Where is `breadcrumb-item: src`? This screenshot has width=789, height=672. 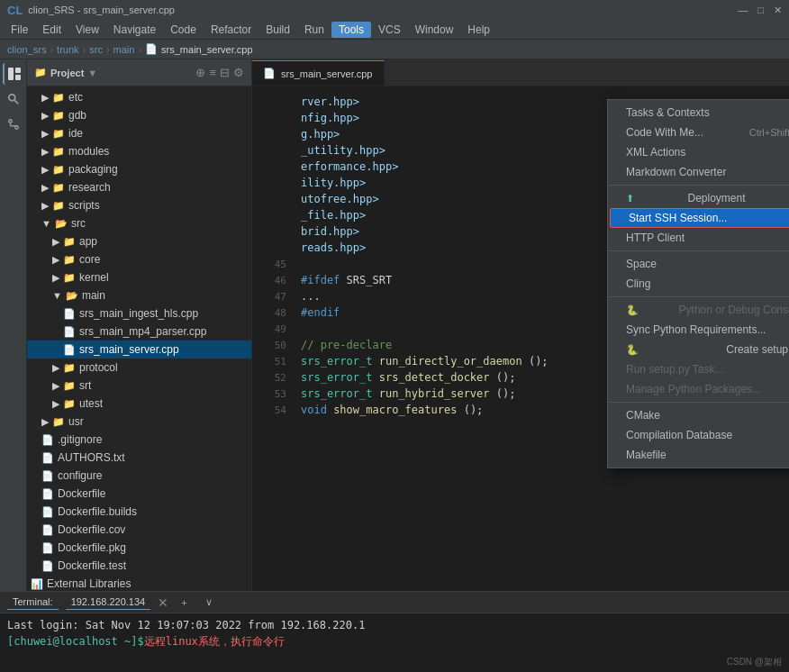
breadcrumb-item: src is located at coordinates (95, 50).